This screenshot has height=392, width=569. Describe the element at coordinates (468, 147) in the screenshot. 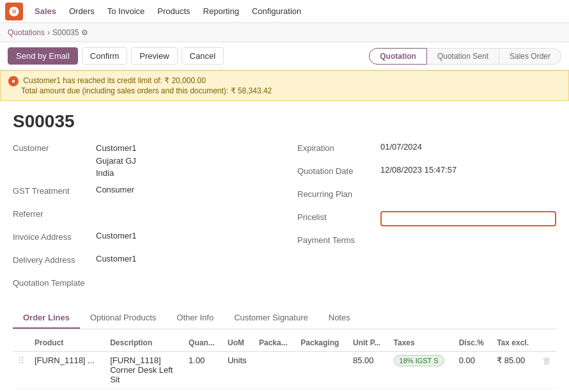

I see `expiration-value: 01/07/2024` at that location.